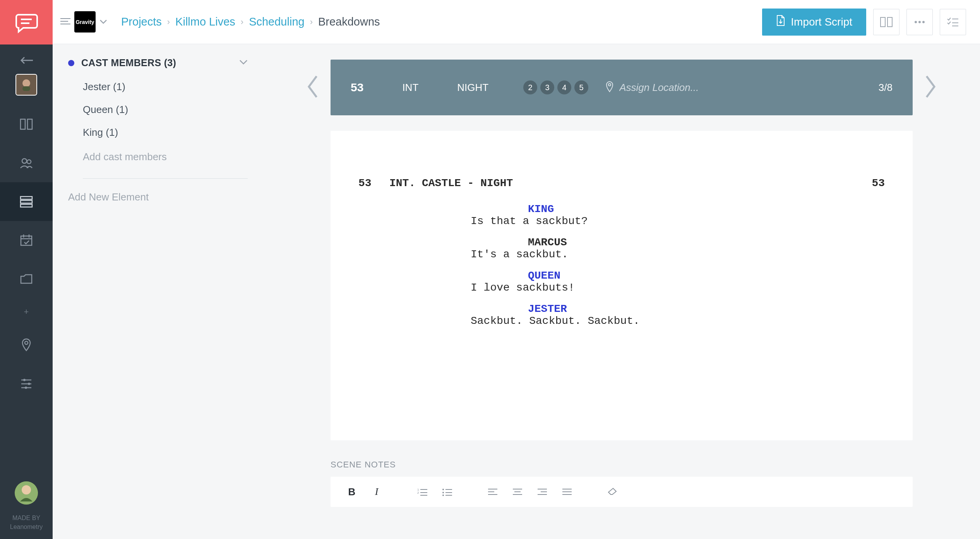 Image resolution: width=980 pixels, height=539 pixels. What do you see at coordinates (84, 22) in the screenshot?
I see `project-selector: Gravity` at bounding box center [84, 22].